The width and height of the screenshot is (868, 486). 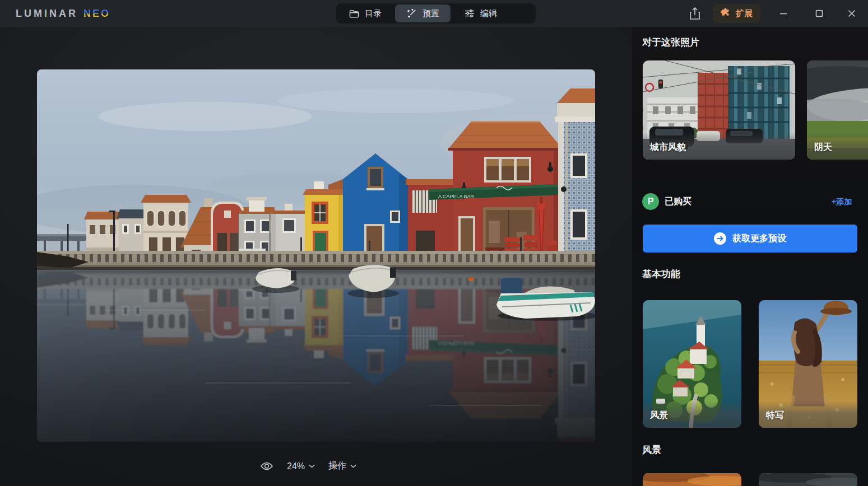 What do you see at coordinates (842, 202) in the screenshot?
I see `add-presets-link: +添加` at bounding box center [842, 202].